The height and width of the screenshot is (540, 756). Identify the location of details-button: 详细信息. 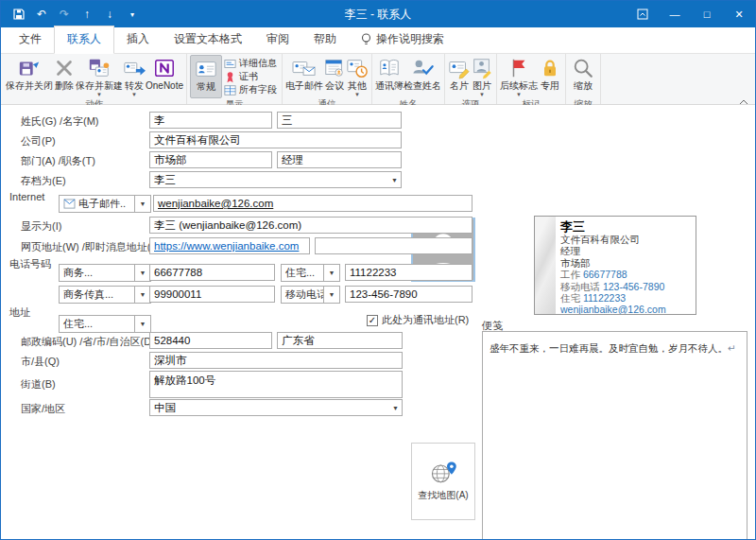
(250, 63).